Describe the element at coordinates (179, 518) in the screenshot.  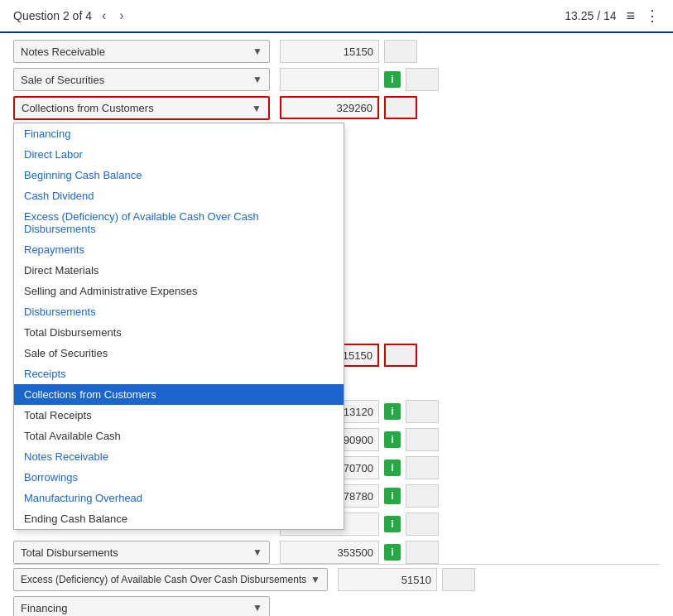
I see `menu-item-ending-cash: Ending Cash Balance` at that location.